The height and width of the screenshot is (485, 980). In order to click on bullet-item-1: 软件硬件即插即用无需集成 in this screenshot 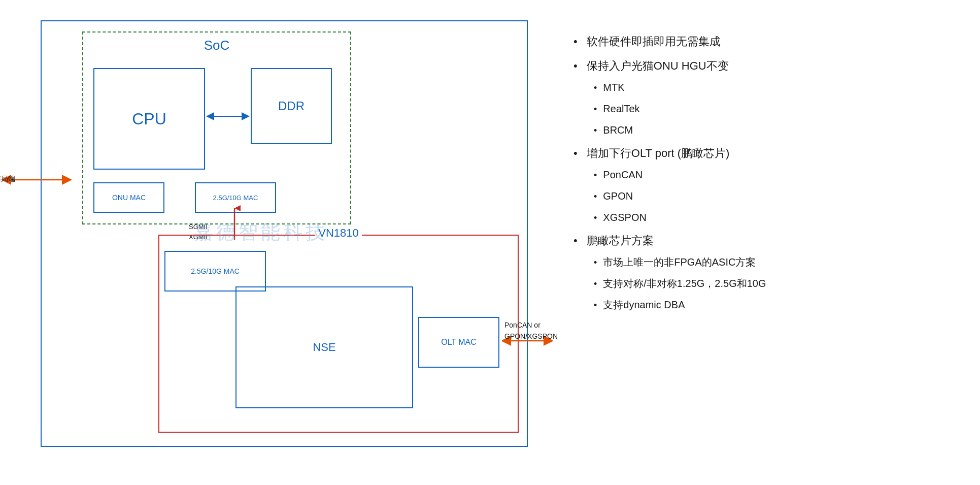, I will do `click(766, 42)`.